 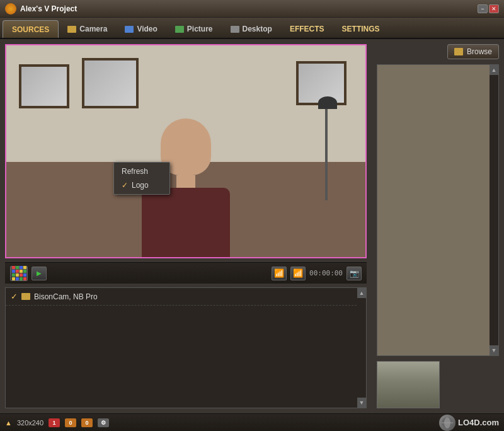 I want to click on lo4d-logo: LO4D.com, so click(x=469, y=423).